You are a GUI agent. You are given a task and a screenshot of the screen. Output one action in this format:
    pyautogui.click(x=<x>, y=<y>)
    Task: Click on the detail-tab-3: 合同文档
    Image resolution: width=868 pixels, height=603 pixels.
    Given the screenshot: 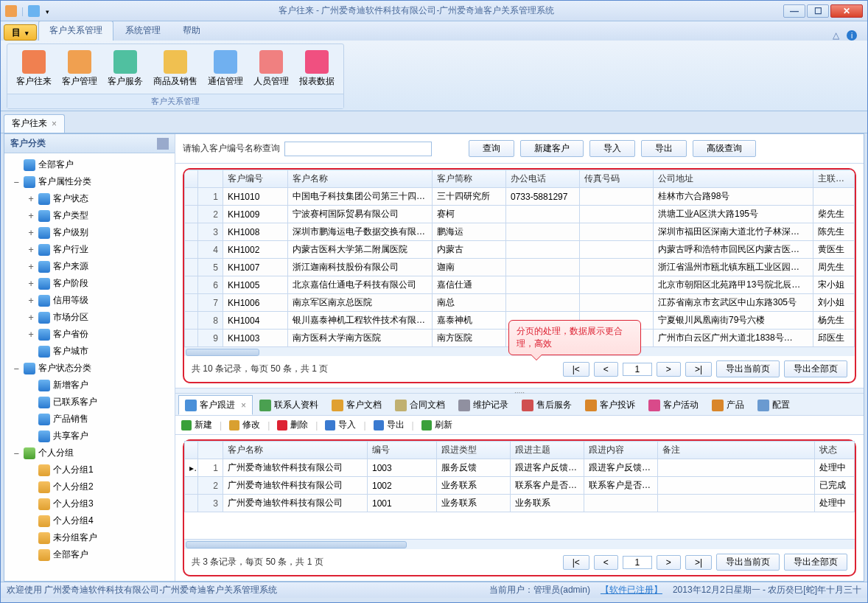 What is the action you would take?
    pyautogui.click(x=420, y=405)
    